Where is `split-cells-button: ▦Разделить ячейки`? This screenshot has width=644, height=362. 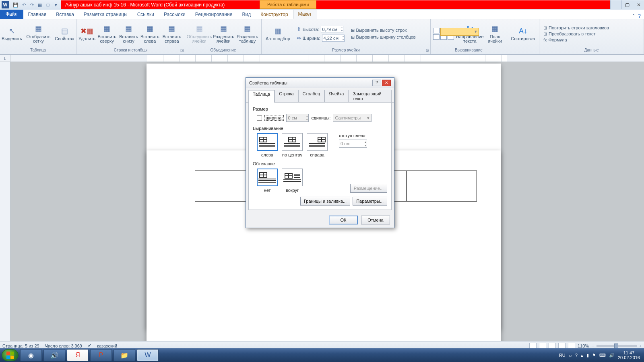 split-cells-button: ▦Разделить ячейки is located at coordinates (223, 34).